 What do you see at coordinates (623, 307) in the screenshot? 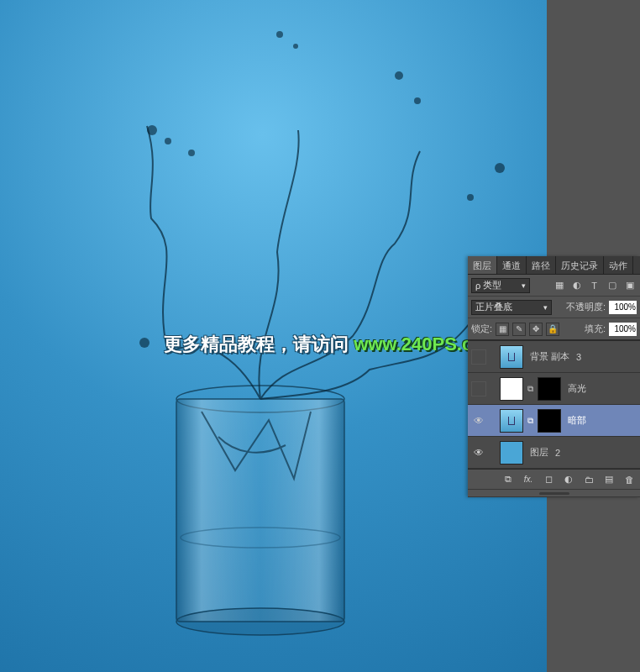
I see `opacity-field: 100%` at bounding box center [623, 307].